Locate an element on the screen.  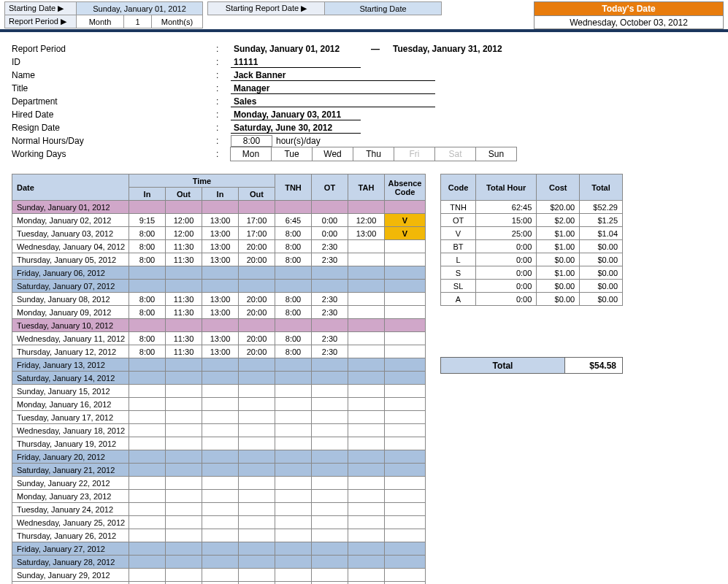
cell-absence-code: V is located at coordinates (405, 234).